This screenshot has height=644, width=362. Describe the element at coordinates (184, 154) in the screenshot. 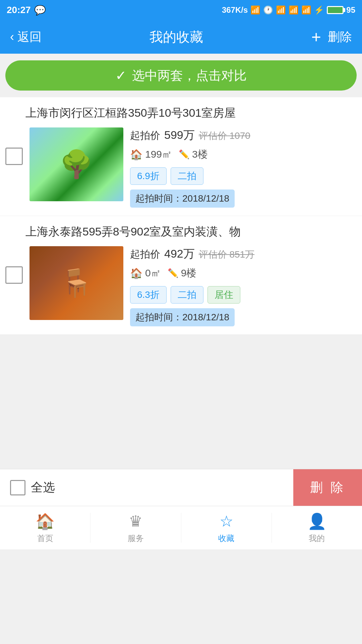

I see `edit-icon-1: ✏️` at that location.